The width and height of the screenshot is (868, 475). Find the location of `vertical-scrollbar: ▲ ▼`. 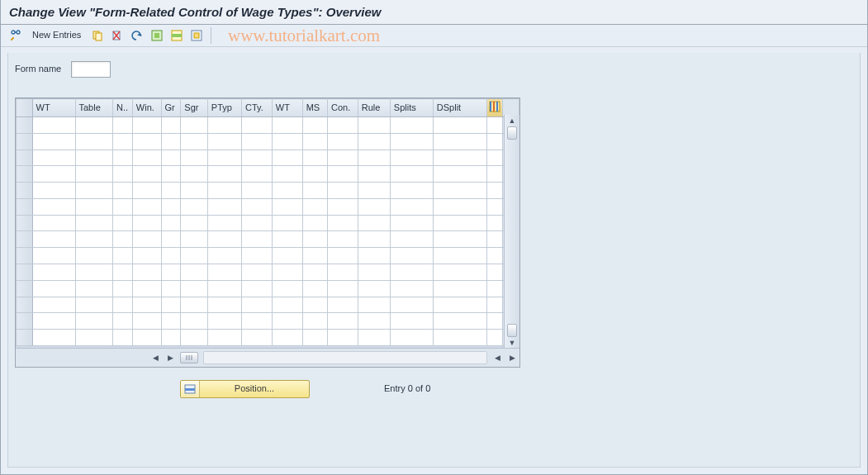

vertical-scrollbar: ▲ ▼ is located at coordinates (512, 231).